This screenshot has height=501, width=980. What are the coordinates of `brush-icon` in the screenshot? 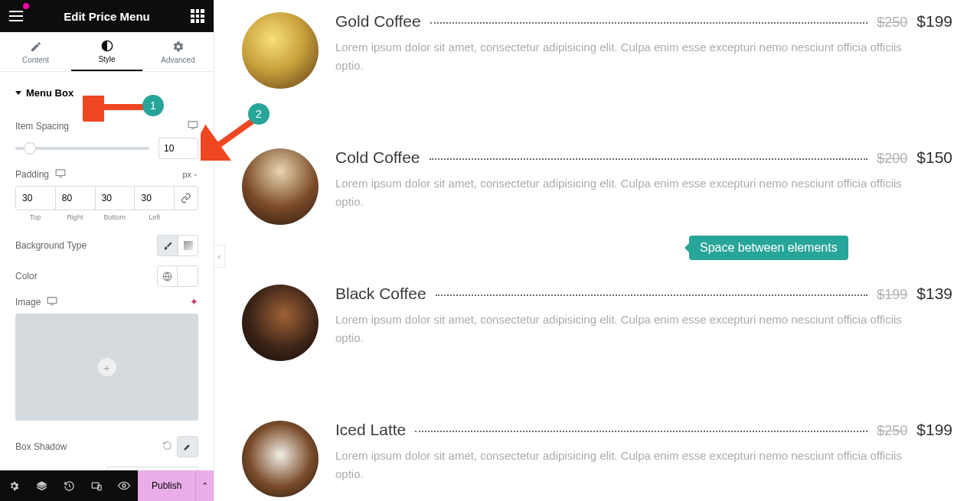 It's located at (168, 246).